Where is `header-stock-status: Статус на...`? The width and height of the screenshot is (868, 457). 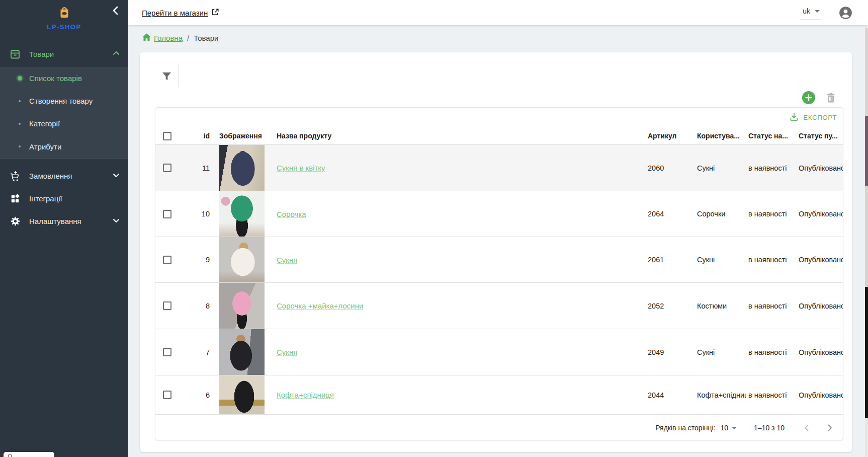
header-stock-status: Статус на... is located at coordinates (772, 136).